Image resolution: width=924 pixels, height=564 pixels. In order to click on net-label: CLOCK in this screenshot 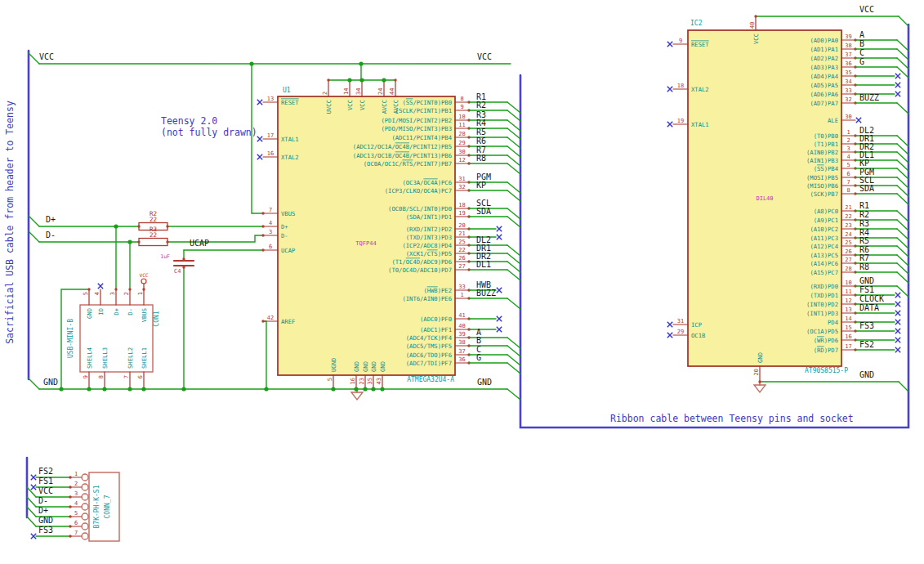, I will do `click(872, 299)`.